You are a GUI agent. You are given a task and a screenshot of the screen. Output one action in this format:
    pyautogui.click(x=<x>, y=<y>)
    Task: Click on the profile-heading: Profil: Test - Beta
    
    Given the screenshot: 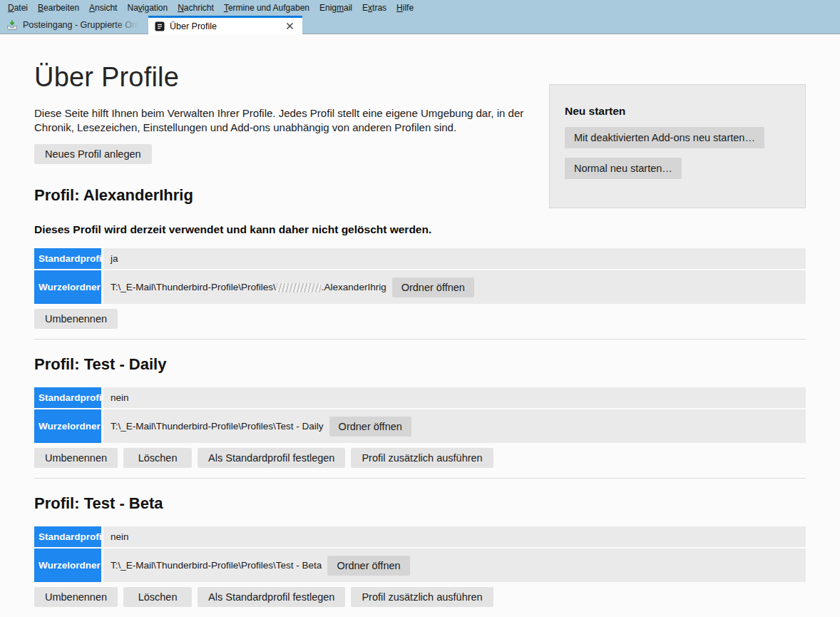 What is the action you would take?
    pyautogui.click(x=420, y=504)
    